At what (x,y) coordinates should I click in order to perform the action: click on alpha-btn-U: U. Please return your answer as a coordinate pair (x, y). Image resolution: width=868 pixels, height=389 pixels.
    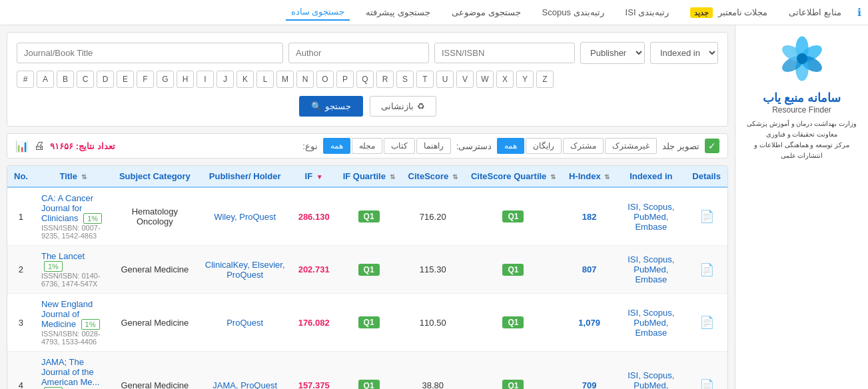
    Looking at the image, I should click on (445, 79).